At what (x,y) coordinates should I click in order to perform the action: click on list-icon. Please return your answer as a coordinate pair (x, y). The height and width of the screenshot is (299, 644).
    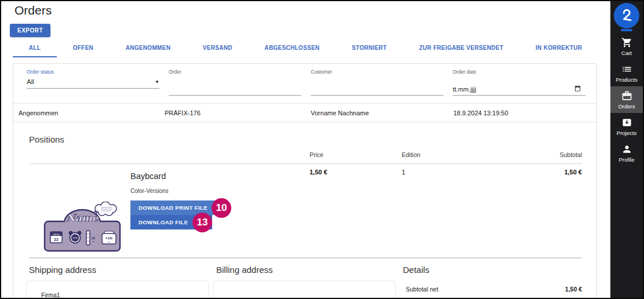
    Looking at the image, I should click on (627, 70).